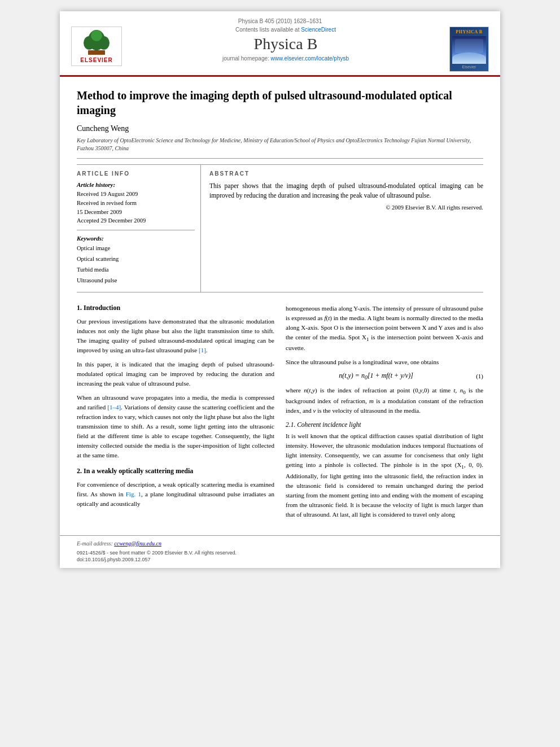 The width and height of the screenshot is (560, 747). I want to click on section2-heading: 2. In a weakly optically scattering medi…, so click(176, 471).